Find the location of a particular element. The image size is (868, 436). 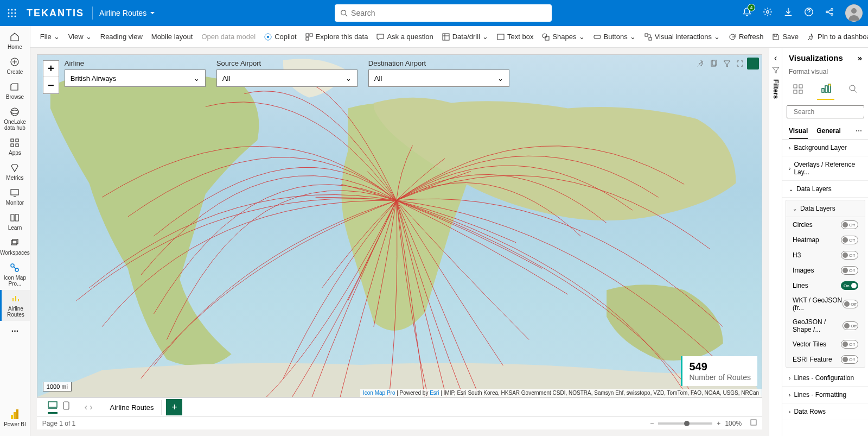

airline-filter: British Airways⌄ is located at coordinates (135, 78).